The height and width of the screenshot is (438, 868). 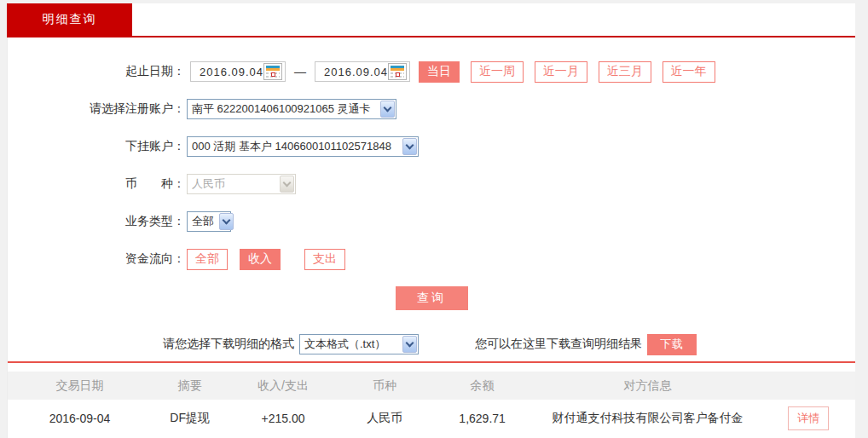 I want to click on start-date-value: 2016.09.04, so click(x=232, y=72).